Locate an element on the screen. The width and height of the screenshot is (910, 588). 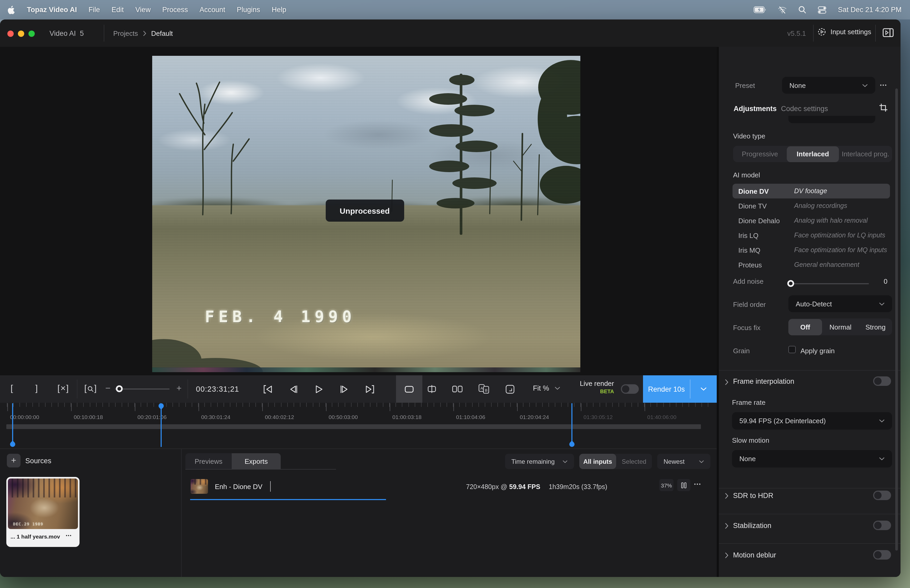
source-menu-button: ••• is located at coordinates (69, 536).